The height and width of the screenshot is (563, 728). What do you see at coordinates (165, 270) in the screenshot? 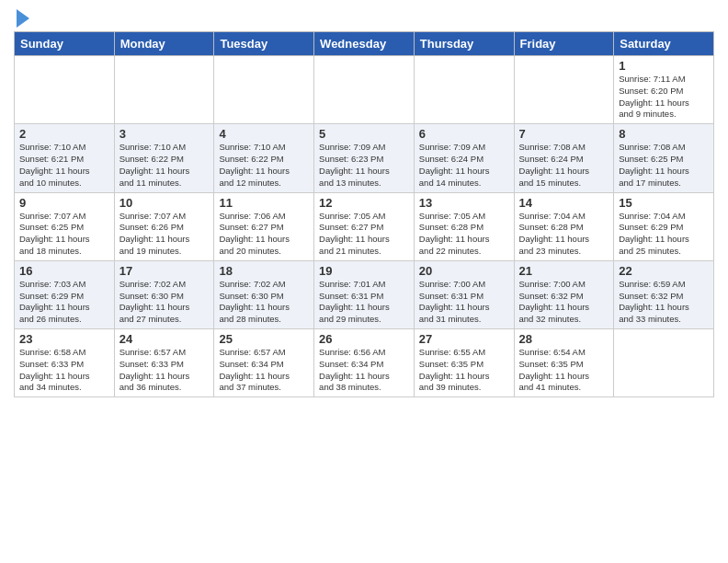
I see `day-number: 17` at bounding box center [165, 270].